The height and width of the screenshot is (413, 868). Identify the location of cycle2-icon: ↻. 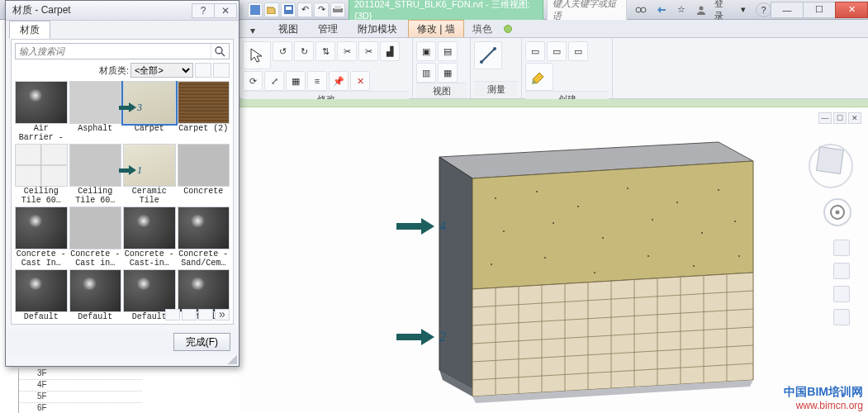
(304, 51).